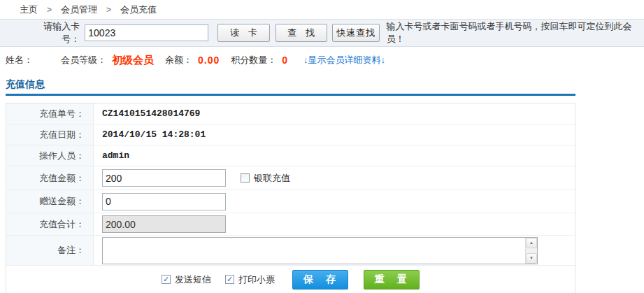 This screenshot has height=293, width=644. Describe the element at coordinates (245, 178) in the screenshot. I see `unionpay-checkbox` at that location.